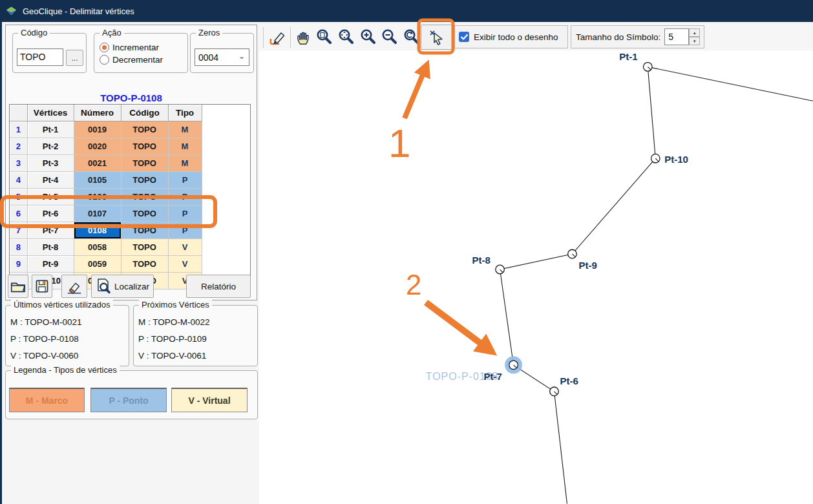 The width and height of the screenshot is (813, 504). What do you see at coordinates (368, 37) in the screenshot?
I see `zoom-in-icon` at bounding box center [368, 37].